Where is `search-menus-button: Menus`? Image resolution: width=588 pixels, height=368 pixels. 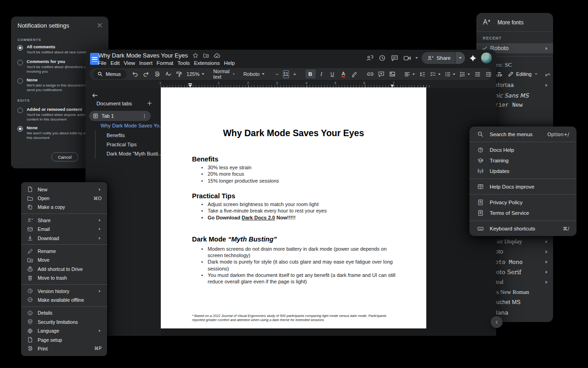
search-menus-button: Menus is located at coordinates (110, 75).